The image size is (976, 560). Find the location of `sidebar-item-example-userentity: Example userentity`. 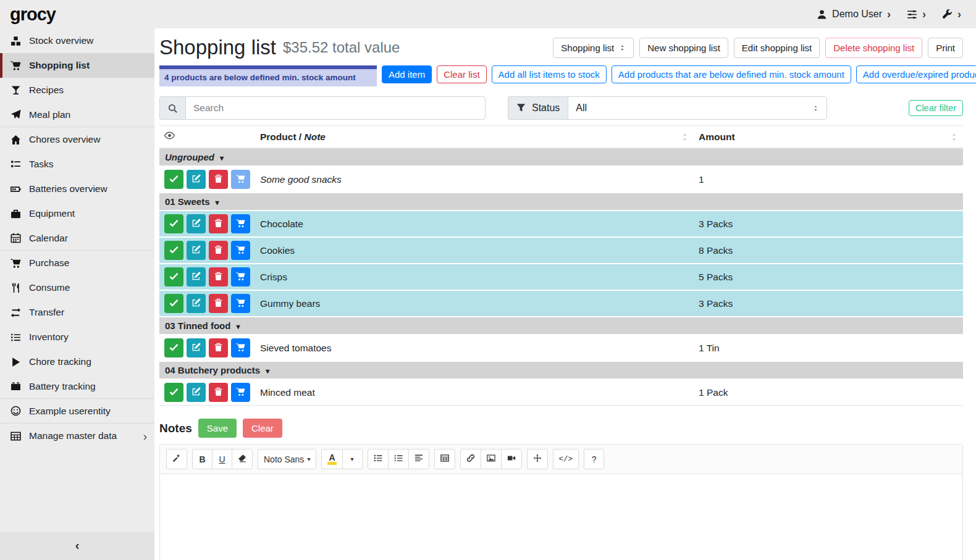

sidebar-item-example-userentity: Example userentity is located at coordinates (77, 411).